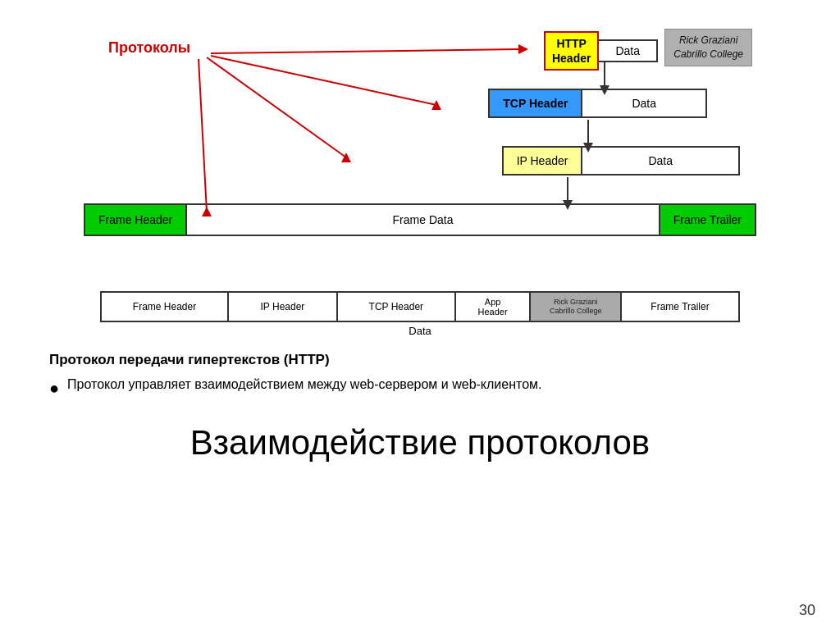 This screenshot has width=840, height=629. I want to click on protocols-label: Протоколы, so click(149, 48).